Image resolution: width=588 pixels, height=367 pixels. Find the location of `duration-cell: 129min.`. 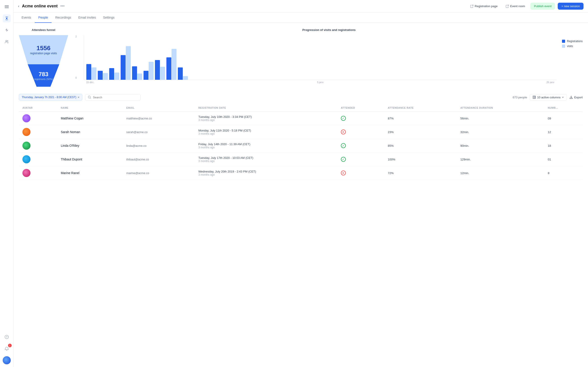

duration-cell: 129min. is located at coordinates (501, 159).